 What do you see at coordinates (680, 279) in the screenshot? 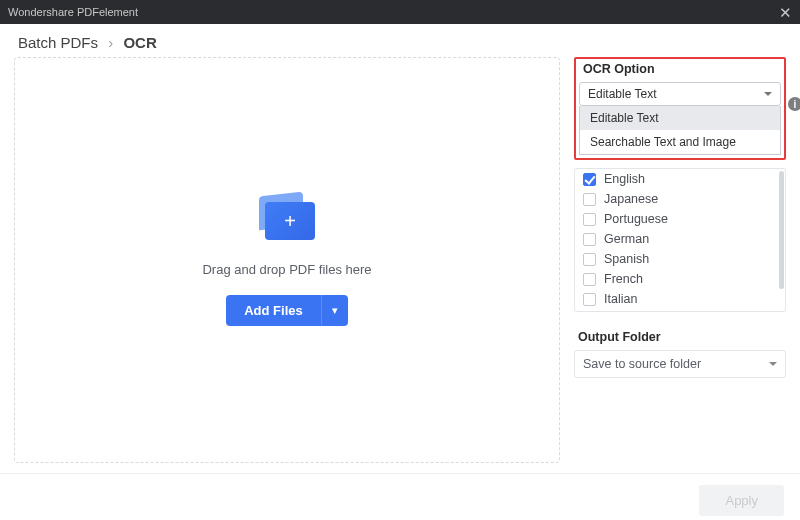
I see `language-item-french: French` at bounding box center [680, 279].